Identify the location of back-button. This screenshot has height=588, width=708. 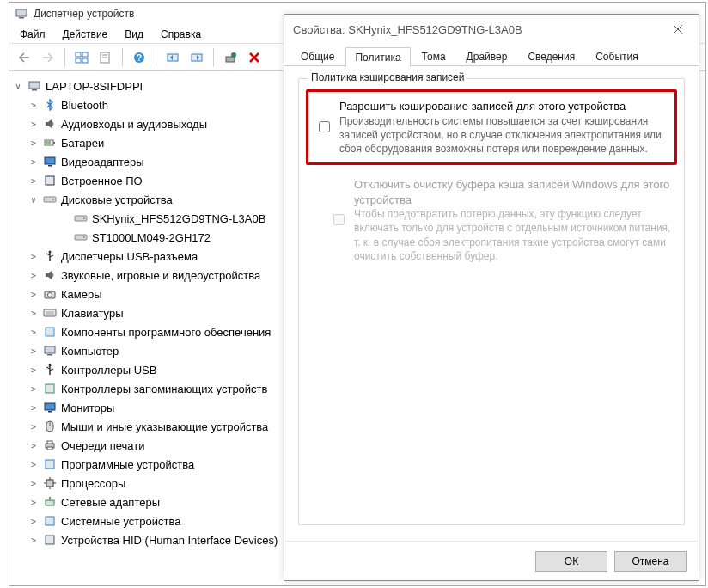
(24, 58).